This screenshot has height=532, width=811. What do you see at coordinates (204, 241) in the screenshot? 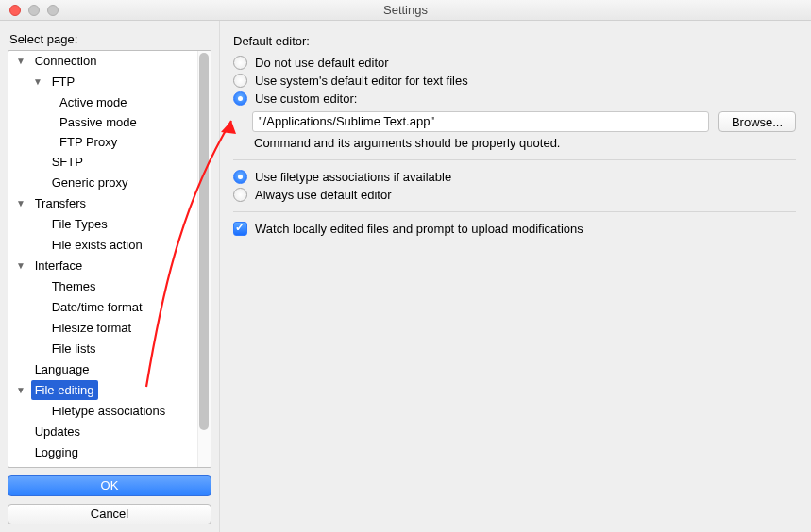
I see `scrollbar-thumb` at bounding box center [204, 241].